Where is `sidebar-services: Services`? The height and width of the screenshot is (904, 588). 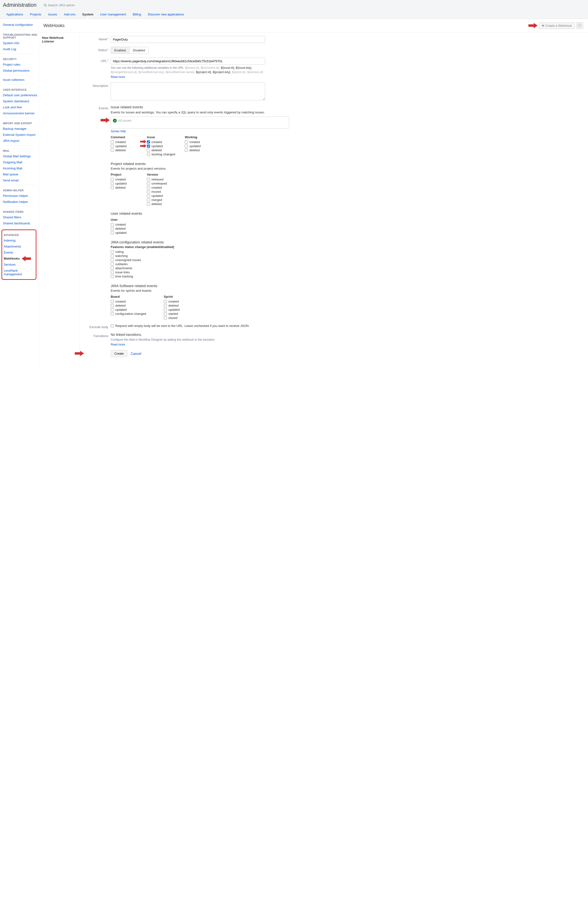
sidebar-services: Services is located at coordinates (19, 264).